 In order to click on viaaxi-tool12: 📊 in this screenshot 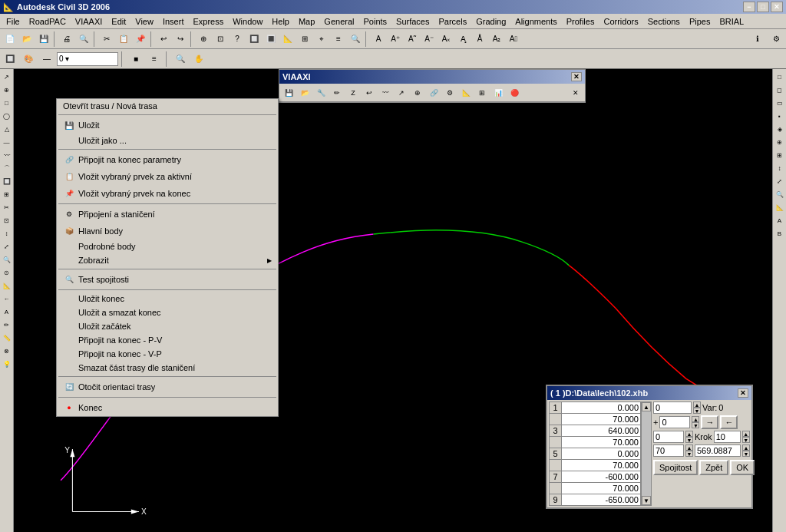, I will do `click(498, 93)`.